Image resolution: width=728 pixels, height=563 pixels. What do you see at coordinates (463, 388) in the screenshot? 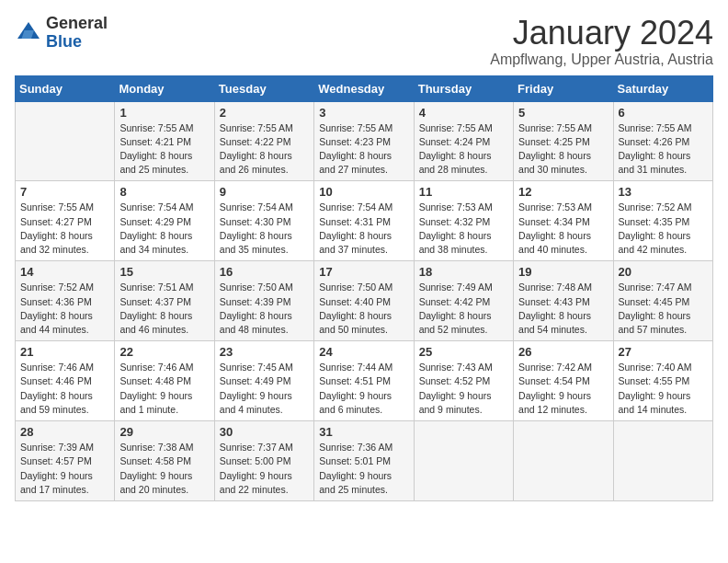
I see `day-info: Sunrise: 7:43 AMSunset: 4:52 PMDaylight:…` at bounding box center [463, 388].